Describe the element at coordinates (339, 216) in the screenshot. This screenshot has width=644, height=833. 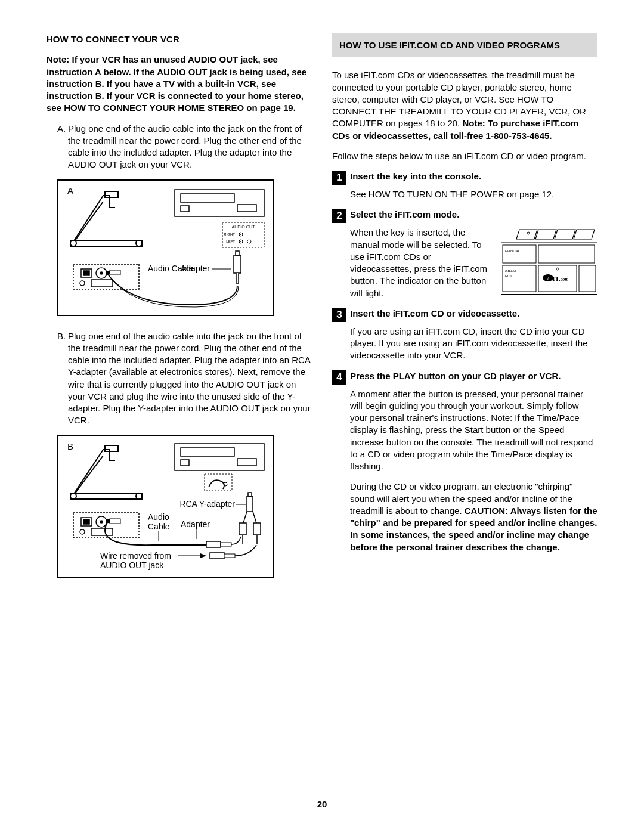
I see `step-2-num: 2` at that location.